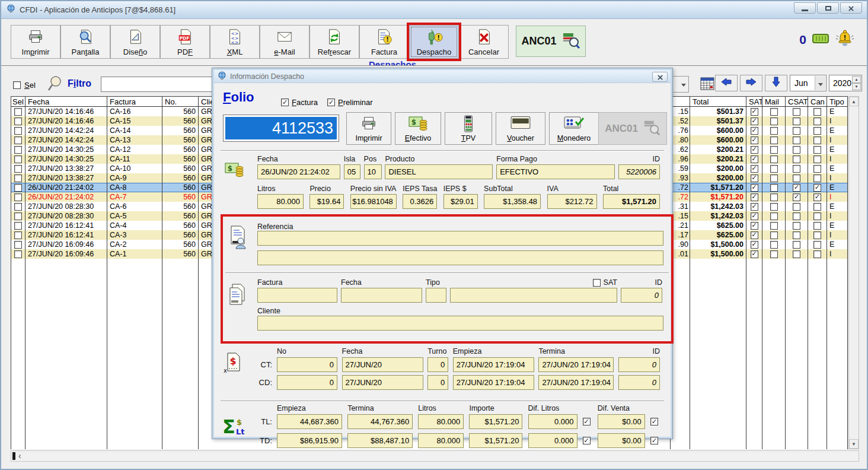  Describe the element at coordinates (36, 42) in the screenshot. I see `toolbar-button-imprimir: Imprimir` at that location.